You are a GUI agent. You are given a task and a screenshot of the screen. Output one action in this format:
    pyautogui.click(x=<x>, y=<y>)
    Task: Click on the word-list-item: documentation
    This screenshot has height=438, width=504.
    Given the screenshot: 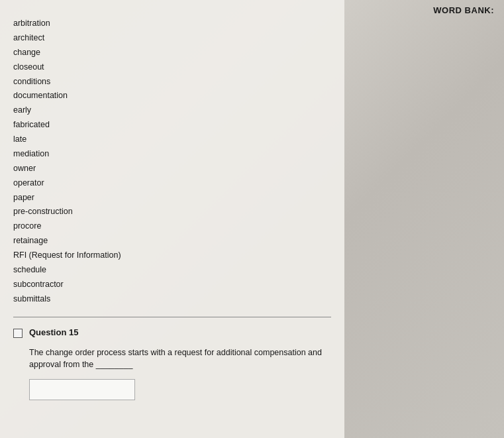 What is the action you would take?
    pyautogui.click(x=172, y=96)
    